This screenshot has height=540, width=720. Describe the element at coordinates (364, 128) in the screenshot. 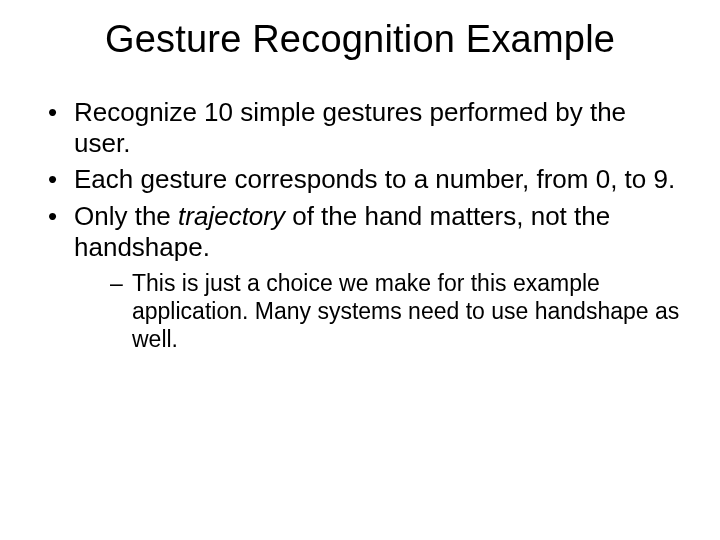

I see `bullet-item: Recognize 10 simple gestures performed b…` at that location.